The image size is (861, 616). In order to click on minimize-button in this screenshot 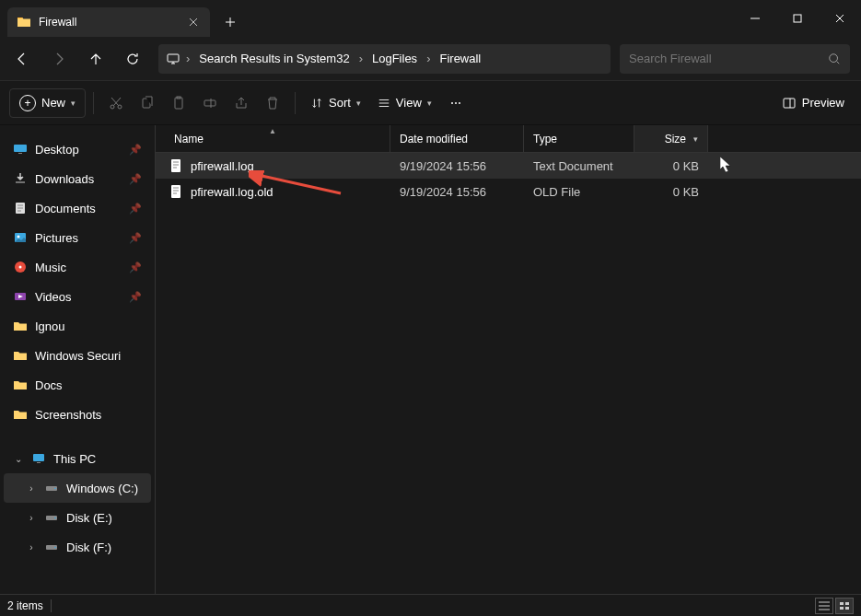, I will do `click(755, 18)`.